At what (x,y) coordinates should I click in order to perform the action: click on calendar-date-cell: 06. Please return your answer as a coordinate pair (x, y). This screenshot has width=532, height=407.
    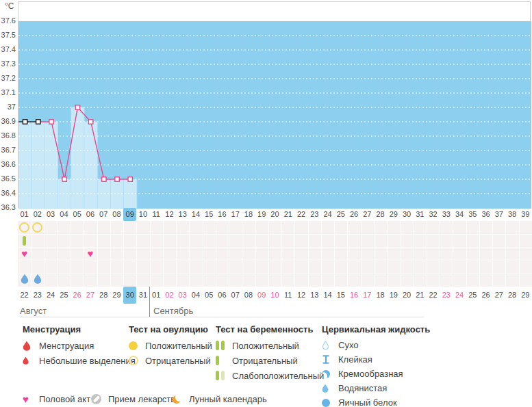
    Looking at the image, I should click on (222, 296).